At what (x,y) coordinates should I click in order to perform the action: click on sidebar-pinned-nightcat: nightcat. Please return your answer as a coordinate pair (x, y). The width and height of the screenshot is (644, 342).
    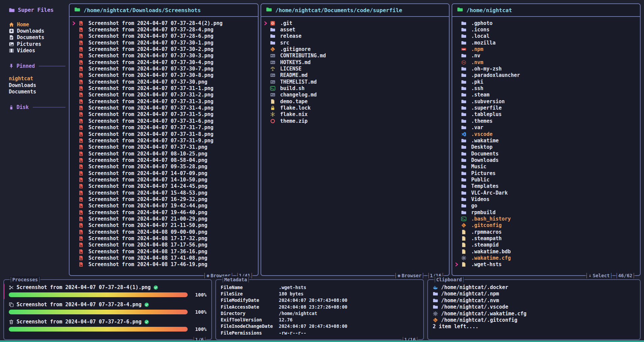
    Looking at the image, I should click on (37, 79).